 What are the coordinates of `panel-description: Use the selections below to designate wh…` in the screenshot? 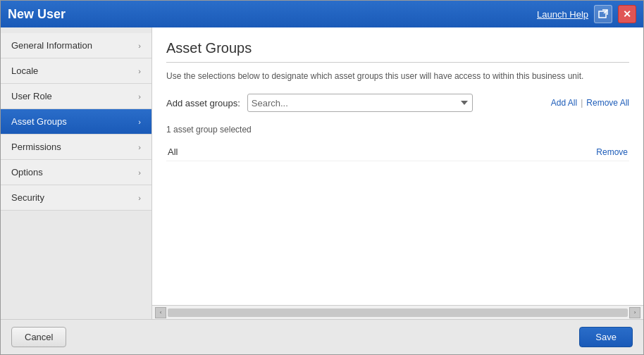 It's located at (397, 76).